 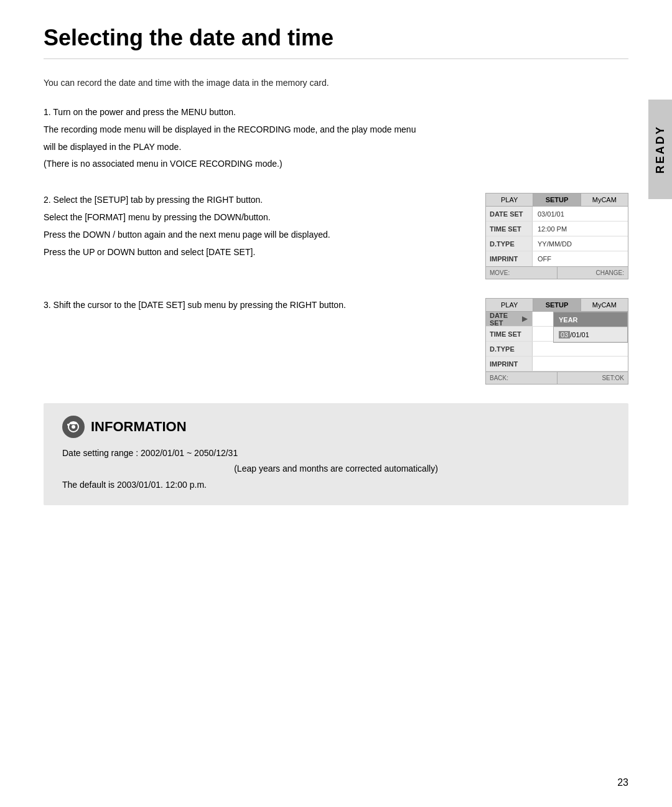 What do you see at coordinates (580, 335) in the screenshot?
I see `submenu-value-suffix: /01/01` at bounding box center [580, 335].